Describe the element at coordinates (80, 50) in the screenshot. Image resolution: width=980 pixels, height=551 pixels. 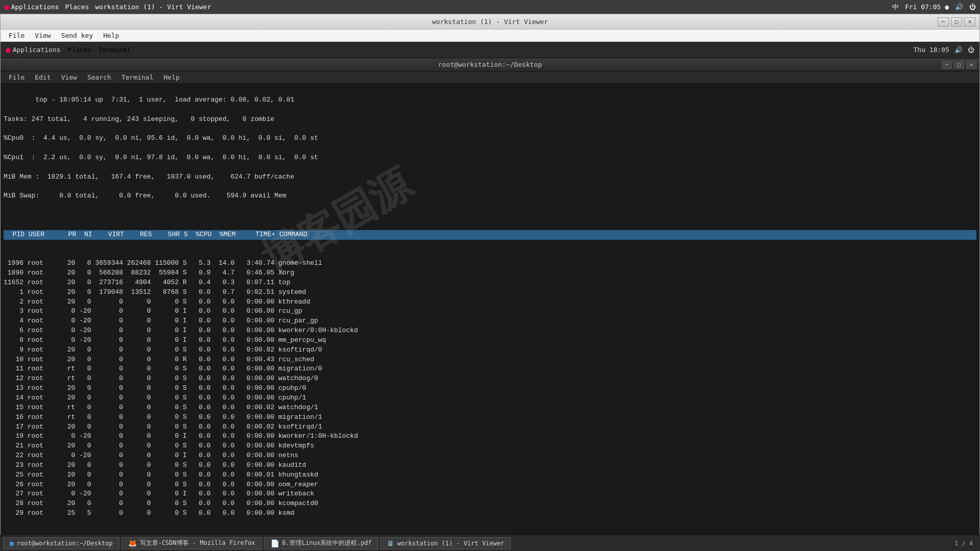
I see `inner-places-label: Places` at that location.